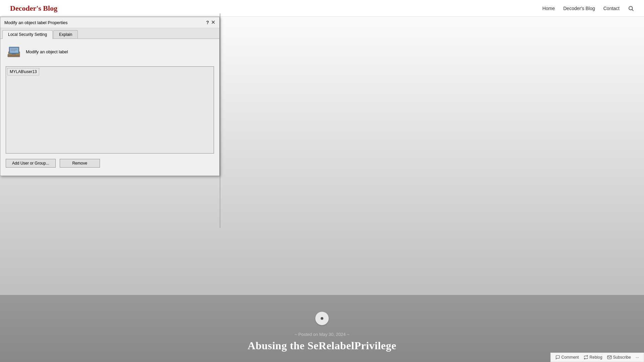 Image resolution: width=644 pixels, height=362 pixels. What do you see at coordinates (110, 163) in the screenshot?
I see `dialog-buttons: Add User or Group... Remove` at bounding box center [110, 163].